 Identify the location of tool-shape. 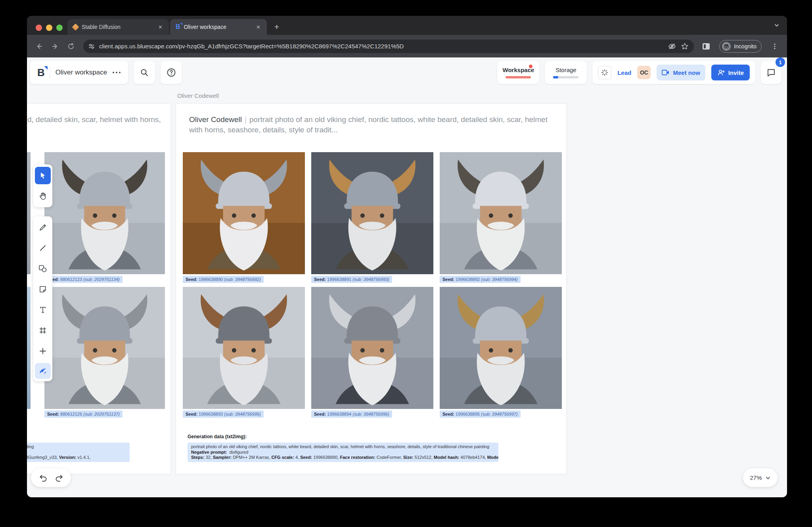
(43, 269).